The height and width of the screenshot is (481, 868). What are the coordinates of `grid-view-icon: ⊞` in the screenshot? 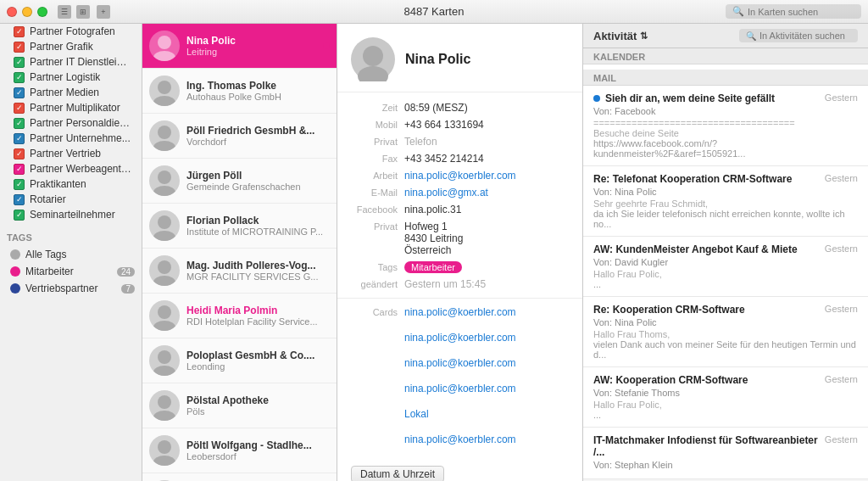 It's located at (83, 12).